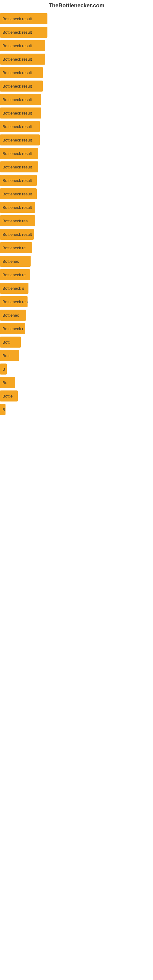 This screenshot has width=153, height=980. Describe the element at coordinates (76, 383) in the screenshot. I see `bar-row: Bo` at that location.